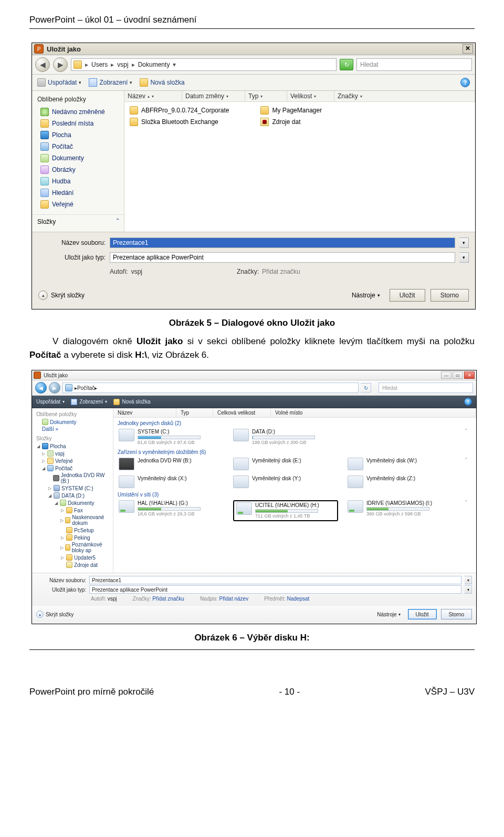 The width and height of the screenshot is (504, 837). Describe the element at coordinates (78, 123) in the screenshot. I see `sidebar-item-places: Poslední místa` at that location.